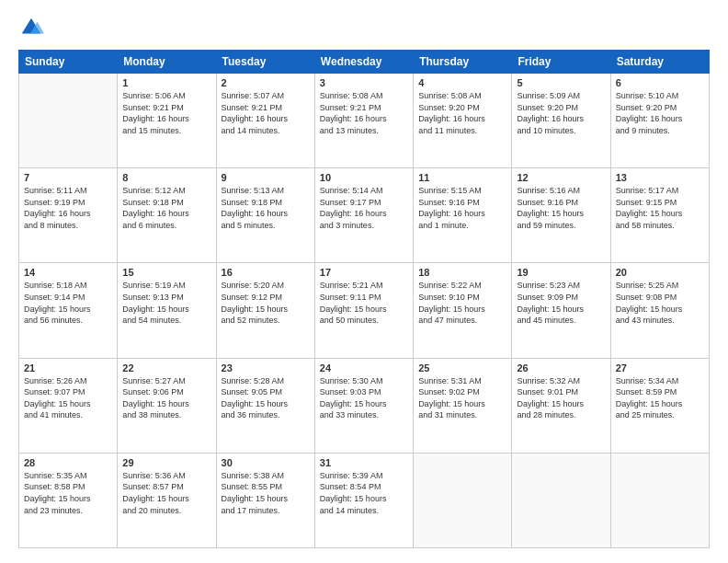 The height and width of the screenshot is (563, 728). I want to click on day-number: 3, so click(364, 83).